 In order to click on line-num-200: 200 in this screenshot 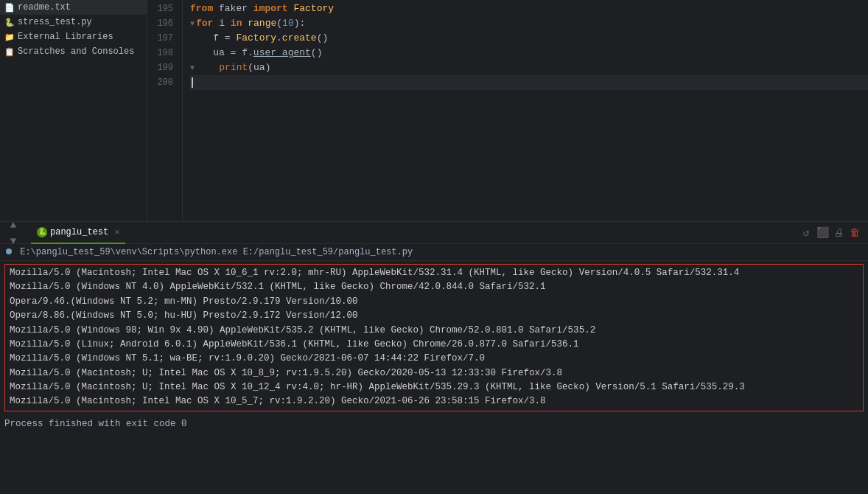, I will do `click(161, 83)`.